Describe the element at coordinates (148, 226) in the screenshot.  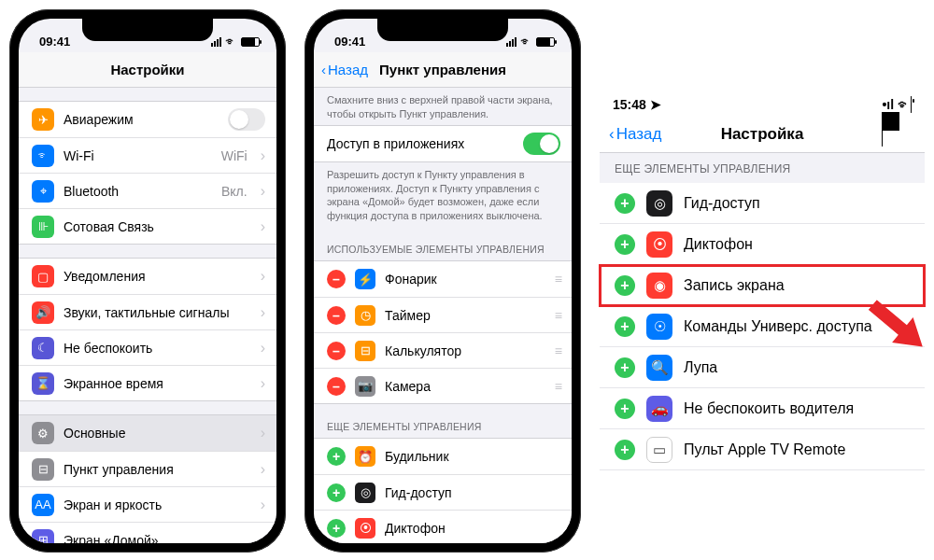
I see `settings-row: ⊪ Сотовая Связь ›` at that location.